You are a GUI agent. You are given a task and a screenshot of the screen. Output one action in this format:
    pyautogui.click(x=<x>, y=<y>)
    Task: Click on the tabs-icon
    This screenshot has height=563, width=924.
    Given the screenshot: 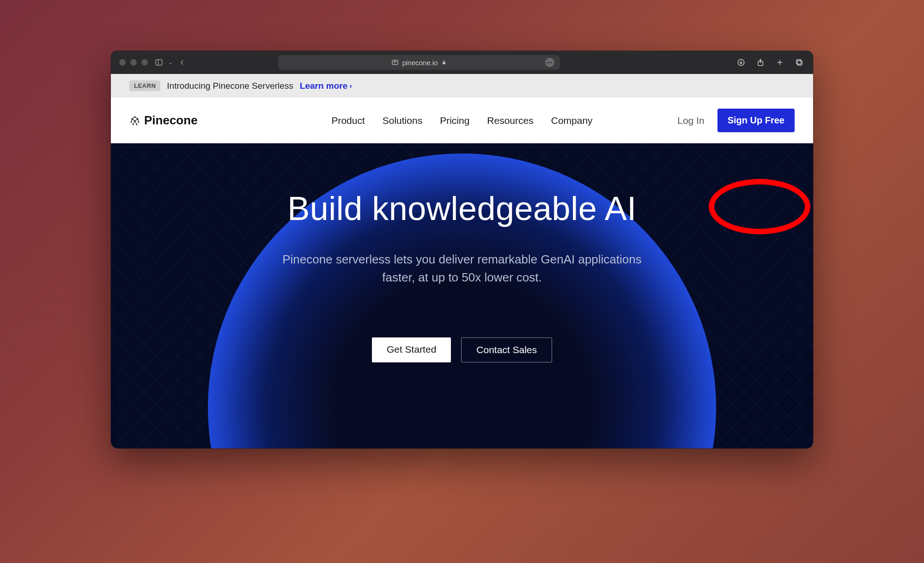 What is the action you would take?
    pyautogui.click(x=799, y=62)
    